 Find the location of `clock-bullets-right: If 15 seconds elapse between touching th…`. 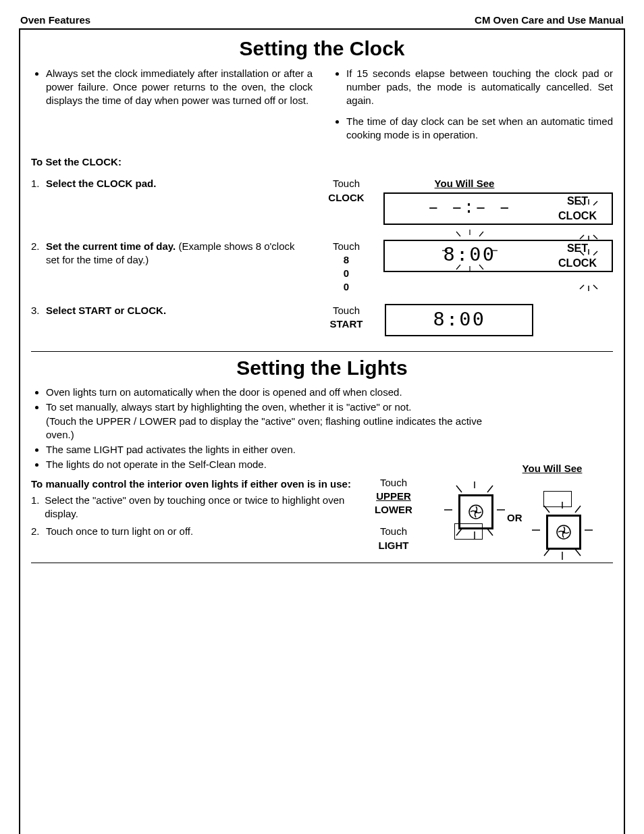

clock-bullets-right: If 15 seconds elapse between touching th… is located at coordinates (473, 108).